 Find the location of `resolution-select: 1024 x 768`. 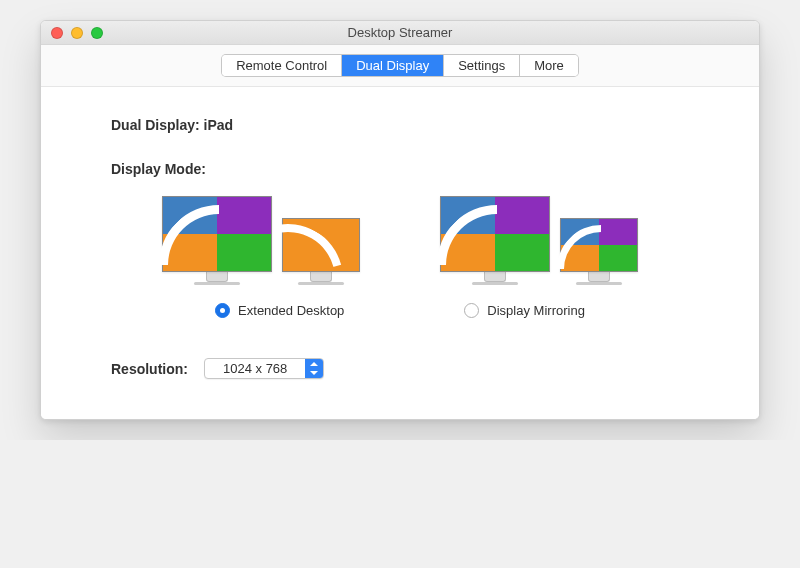

resolution-select: 1024 x 768 is located at coordinates (264, 368).